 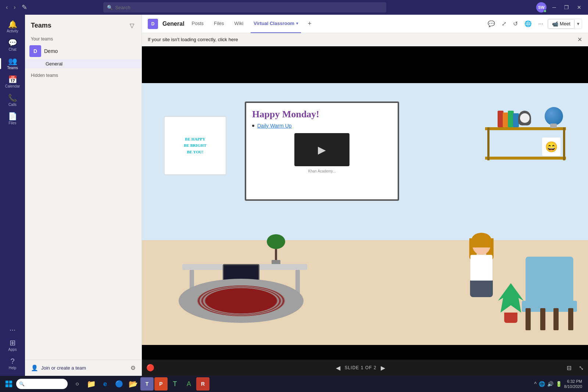 I want to click on search-input, so click(x=249, y=7).